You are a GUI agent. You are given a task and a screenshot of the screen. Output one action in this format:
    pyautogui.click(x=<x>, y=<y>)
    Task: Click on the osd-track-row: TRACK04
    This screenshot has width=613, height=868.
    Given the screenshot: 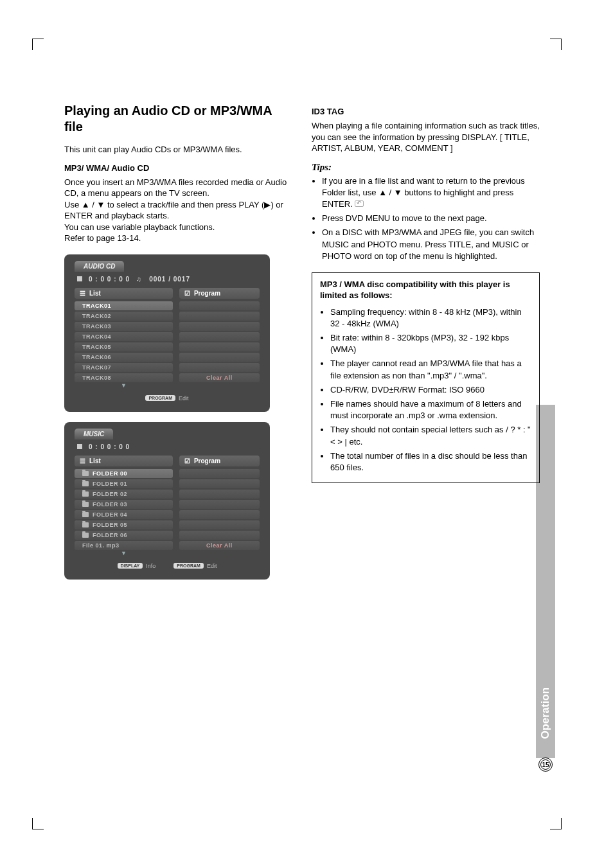 What is the action you would take?
    pyautogui.click(x=123, y=337)
    